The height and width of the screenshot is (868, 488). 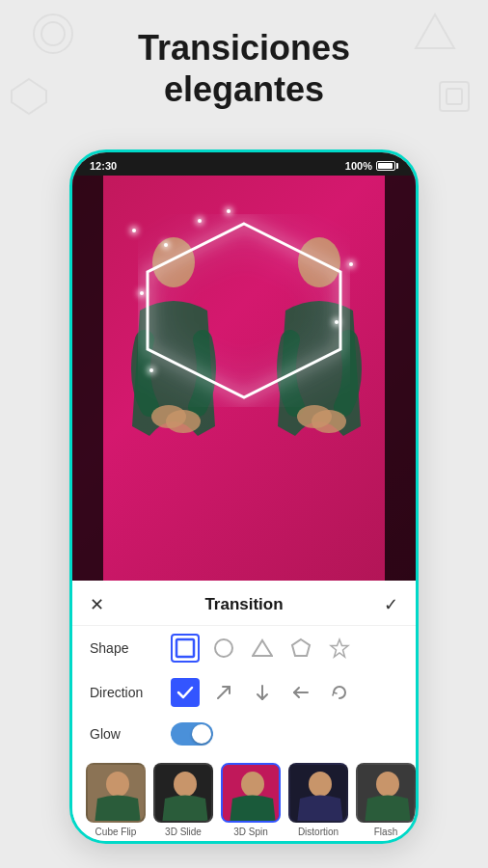 I want to click on thumb-label-cube-flip: Cube Flip, so click(x=116, y=831).